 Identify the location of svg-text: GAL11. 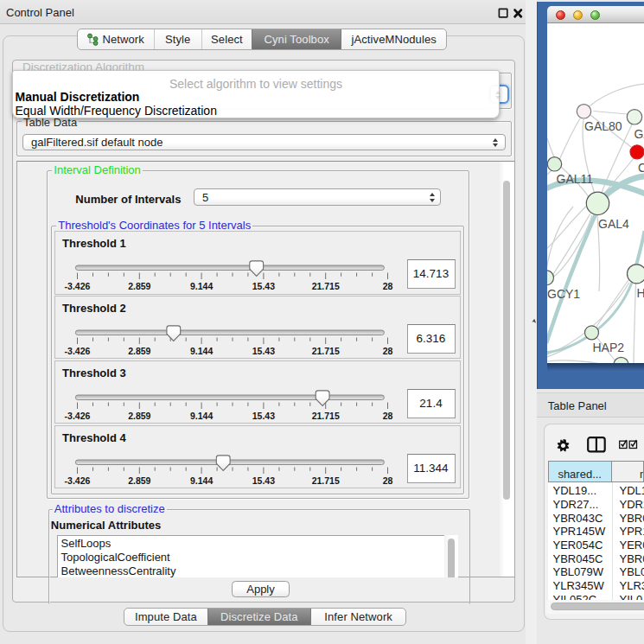
(576, 179).